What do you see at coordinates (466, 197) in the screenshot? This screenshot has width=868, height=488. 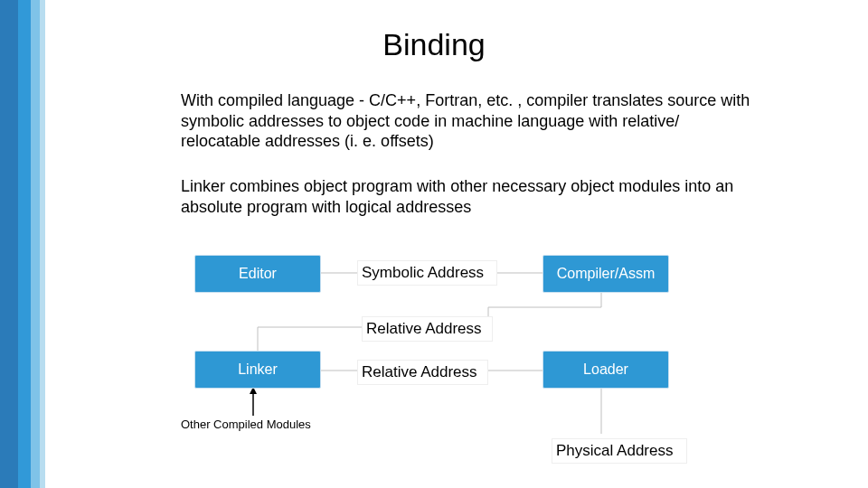 I see `paragraph-2: Linker combines object program with othe…` at bounding box center [466, 197].